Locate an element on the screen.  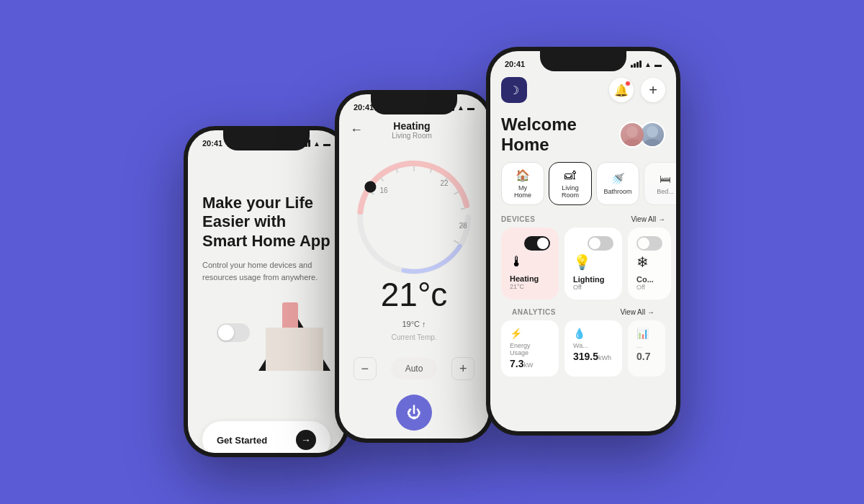
get-started-button: Get Started → is located at coordinates (266, 437).